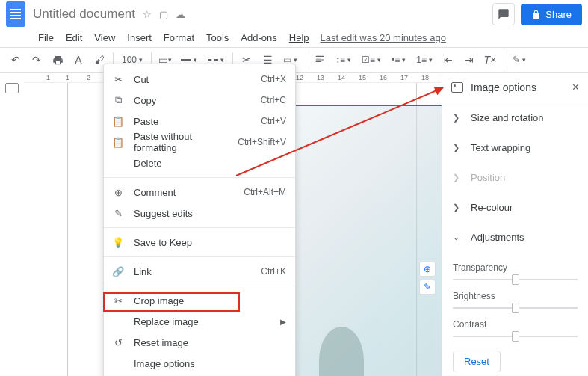 The width and height of the screenshot is (588, 376). Describe the element at coordinates (516, 237) in the screenshot. I see `adjustments-section: ⌄Adjustments` at that location.